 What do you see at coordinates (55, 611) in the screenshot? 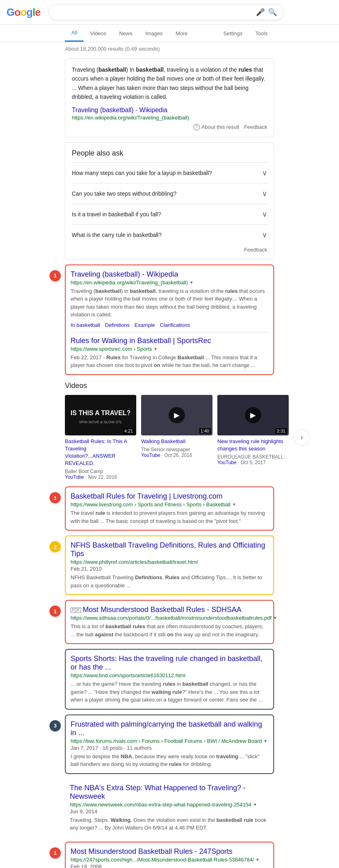
I see `badge-4: 1` at bounding box center [55, 611].